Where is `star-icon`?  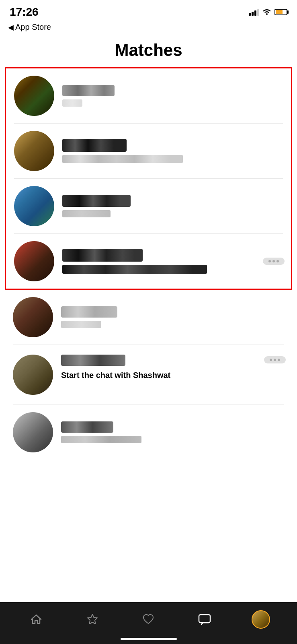
star-icon is located at coordinates (92, 619).